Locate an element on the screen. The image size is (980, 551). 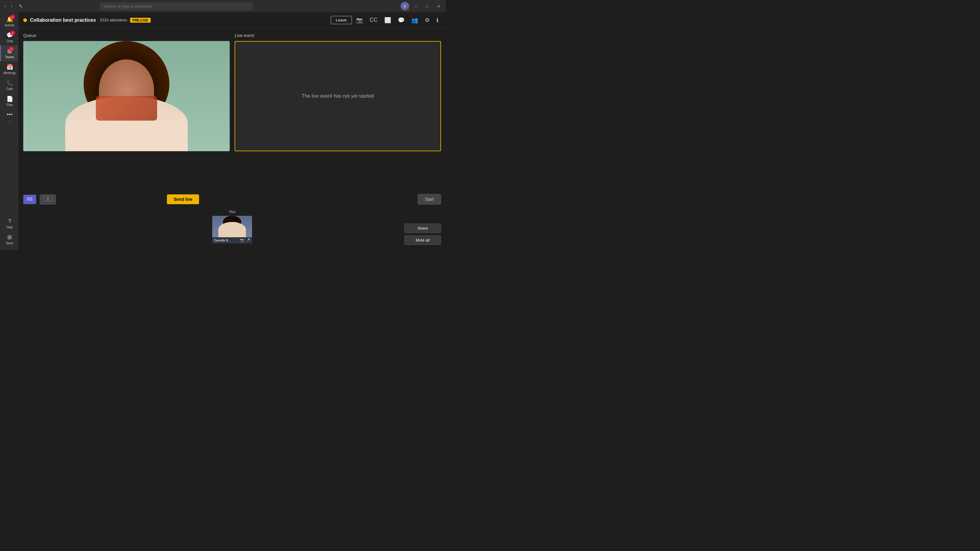
people-icon-btn: 👥 is located at coordinates (415, 20).